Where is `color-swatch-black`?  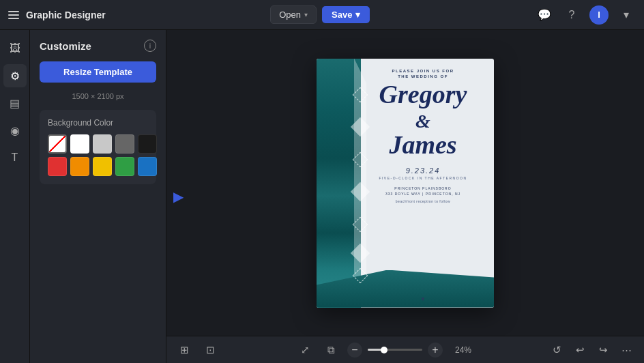 color-swatch-black is located at coordinates (147, 144).